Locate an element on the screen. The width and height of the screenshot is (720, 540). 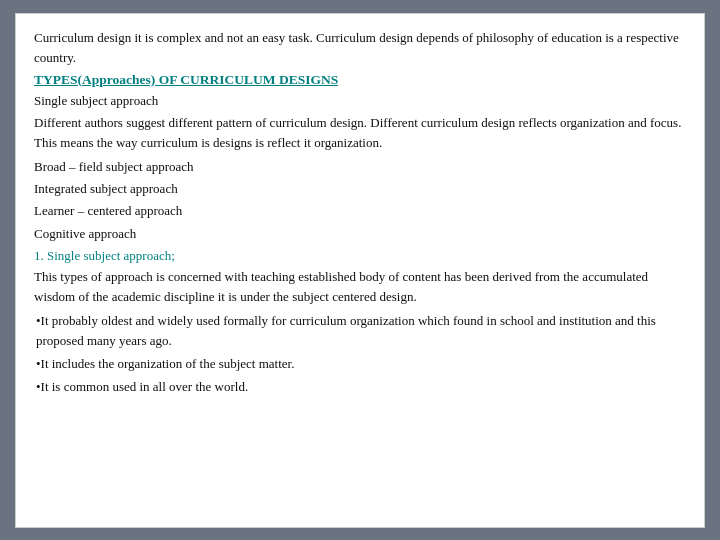
description-paragraph: This types of approach is concerned with… is located at coordinates (360, 287).